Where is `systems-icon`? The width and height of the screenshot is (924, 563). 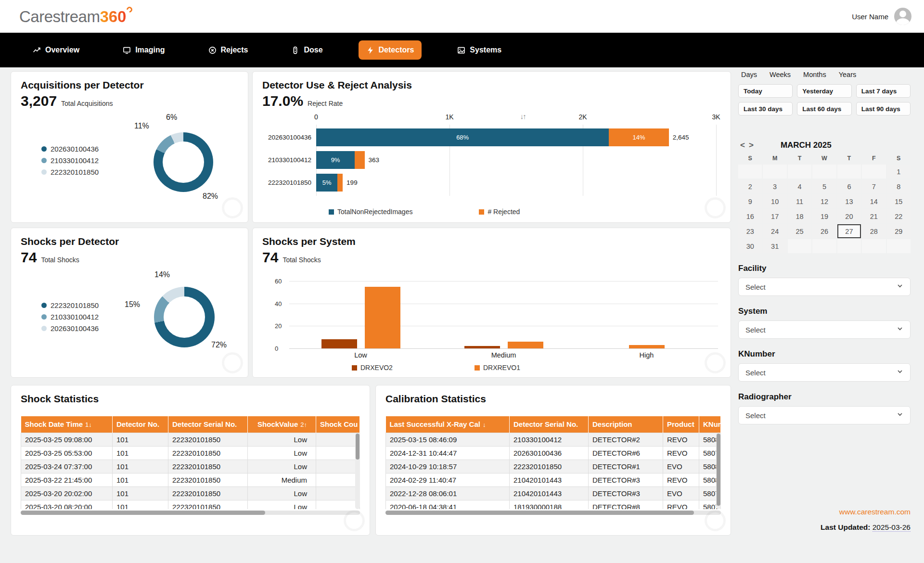
systems-icon is located at coordinates (461, 50).